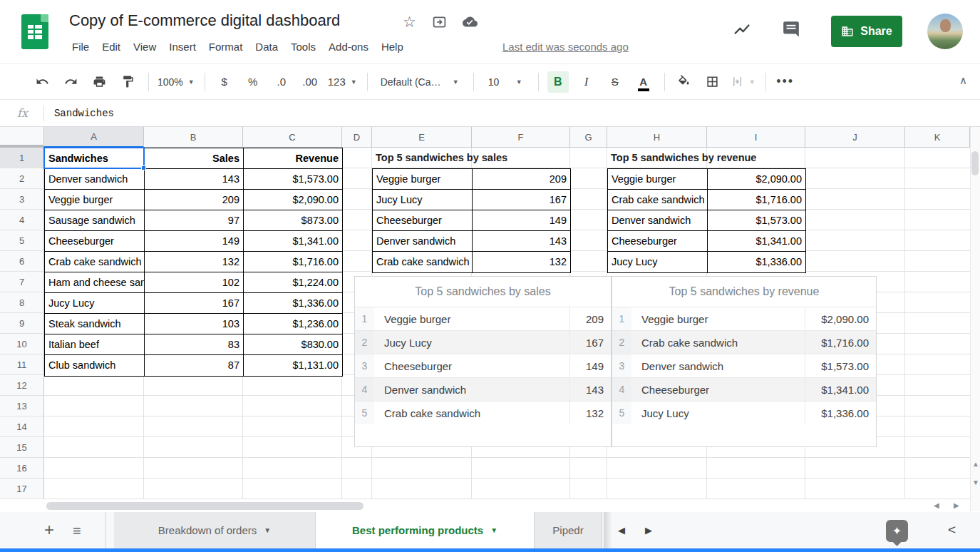 The image size is (980, 552). What do you see at coordinates (956, 506) in the screenshot?
I see `scroll-right-icon: ▶` at bounding box center [956, 506].